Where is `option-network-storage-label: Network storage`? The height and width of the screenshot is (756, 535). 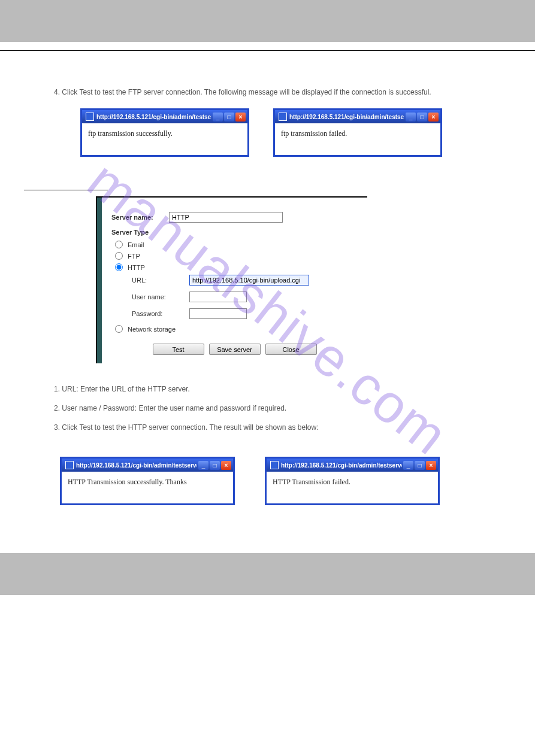
option-network-storage-label: Network storage is located at coordinates (152, 329).